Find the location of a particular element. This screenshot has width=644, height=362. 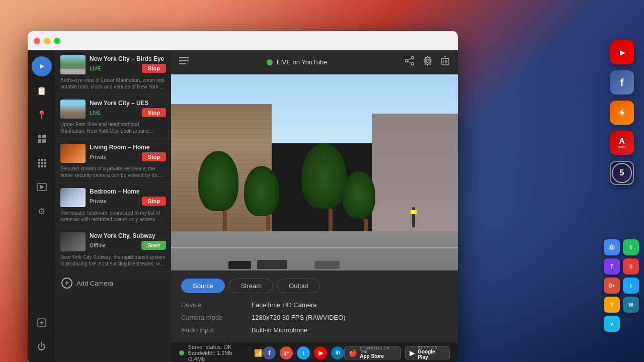

dock-small-gplus: G+ is located at coordinates (612, 286).